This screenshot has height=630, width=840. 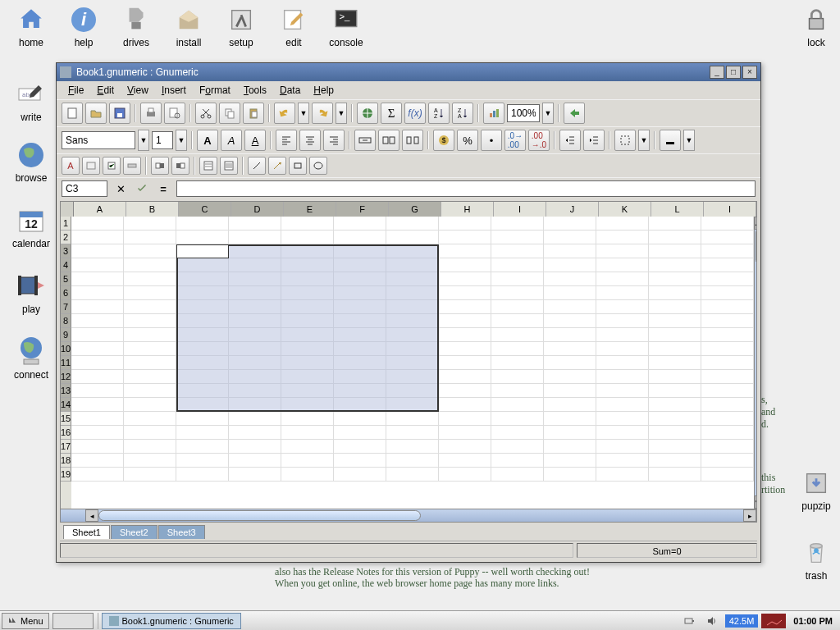 What do you see at coordinates (523, 113) in the screenshot?
I see `zoom-input` at bounding box center [523, 113].